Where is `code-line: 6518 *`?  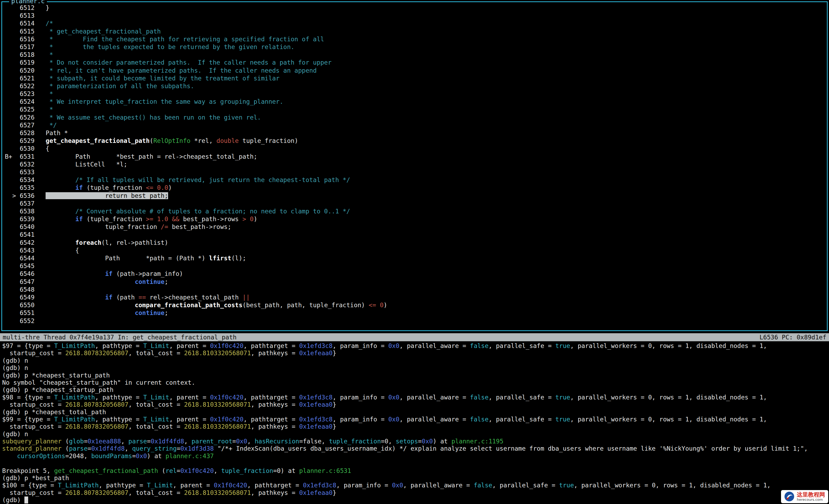
code-line: 6518 * is located at coordinates (416, 55).